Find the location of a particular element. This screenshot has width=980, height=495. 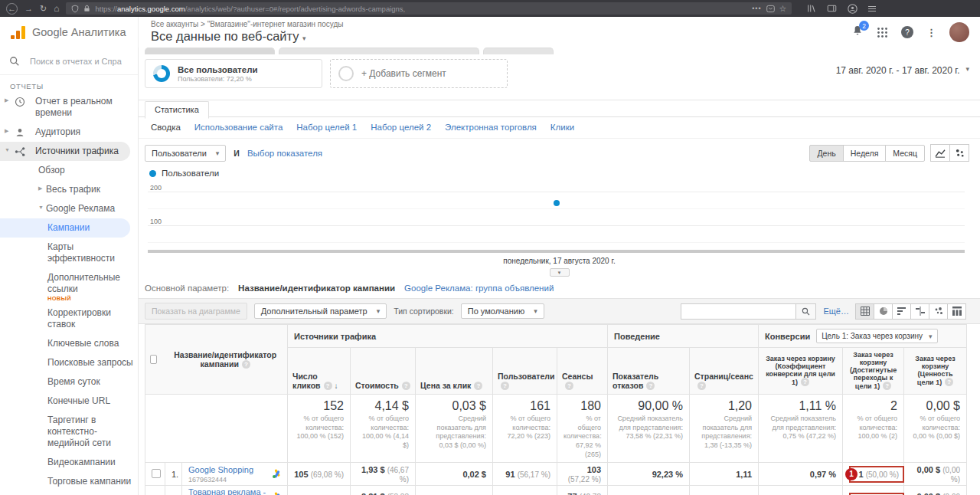

sidebar-item-hour-of-day: Время суток is located at coordinates (69, 382).